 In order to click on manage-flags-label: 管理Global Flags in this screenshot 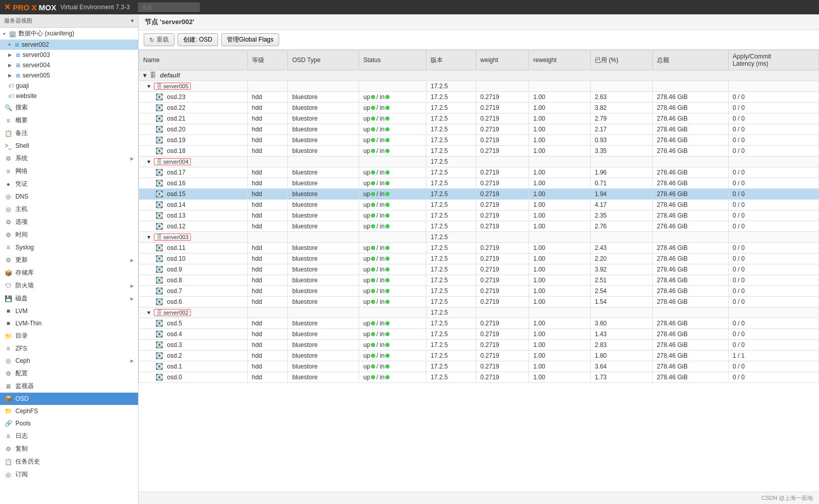, I will do `click(250, 40)`.